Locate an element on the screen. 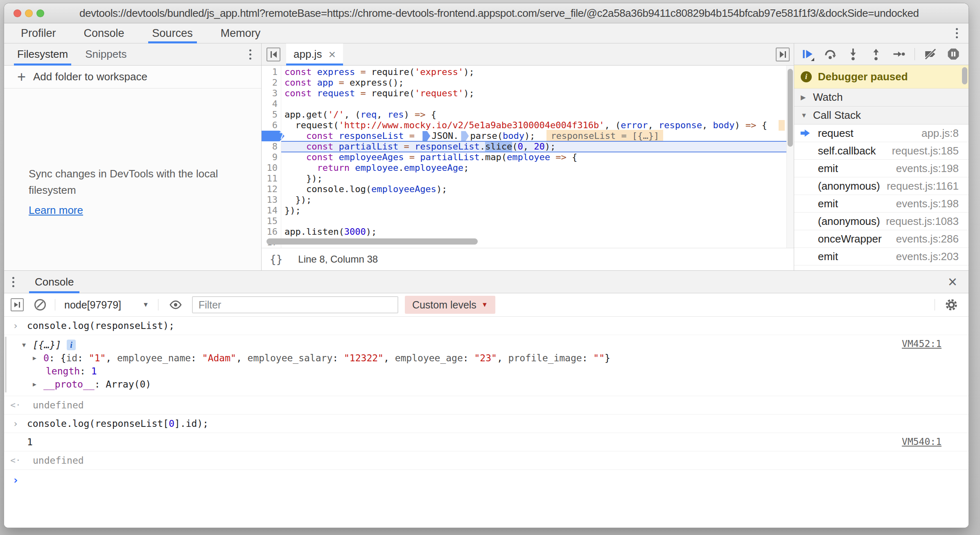  line-number: 1 is located at coordinates (271, 72).